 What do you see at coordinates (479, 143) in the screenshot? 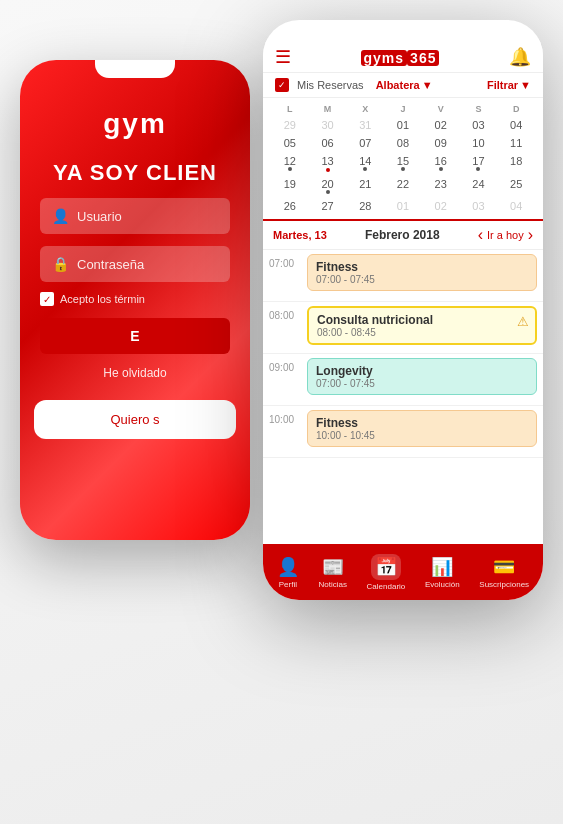
I see `cal-cell: 10` at bounding box center [479, 143].